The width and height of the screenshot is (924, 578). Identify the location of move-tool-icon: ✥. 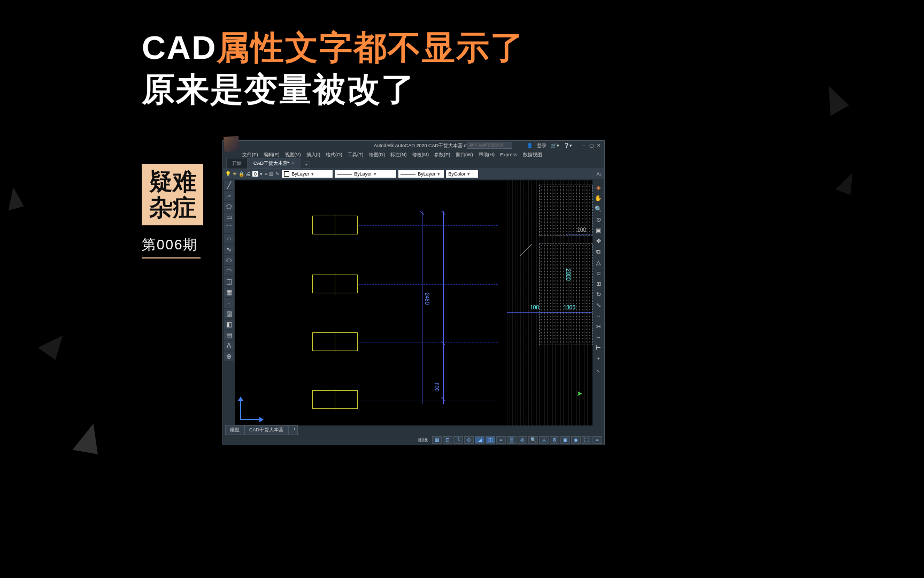
(598, 241).